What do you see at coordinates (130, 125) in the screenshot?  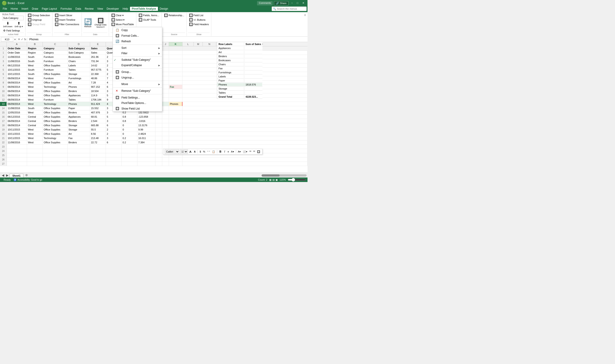 I see `cell: 0` at bounding box center [130, 125].